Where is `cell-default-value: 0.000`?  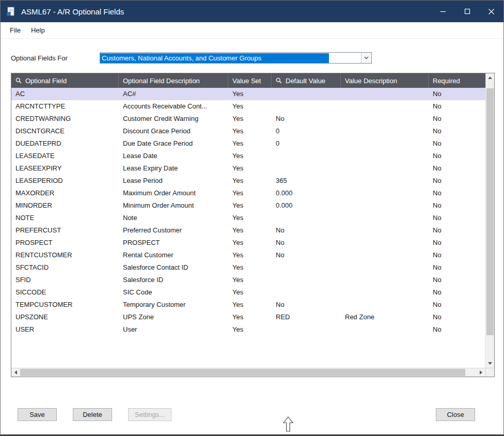 cell-default-value: 0.000 is located at coordinates (306, 193).